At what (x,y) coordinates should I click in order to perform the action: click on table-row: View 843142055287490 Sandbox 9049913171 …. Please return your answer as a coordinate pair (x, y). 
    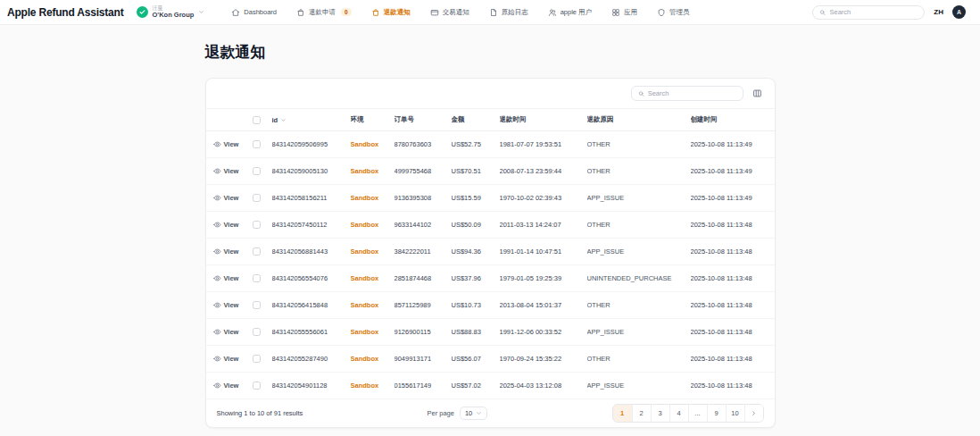
    Looking at the image, I should click on (491, 359).